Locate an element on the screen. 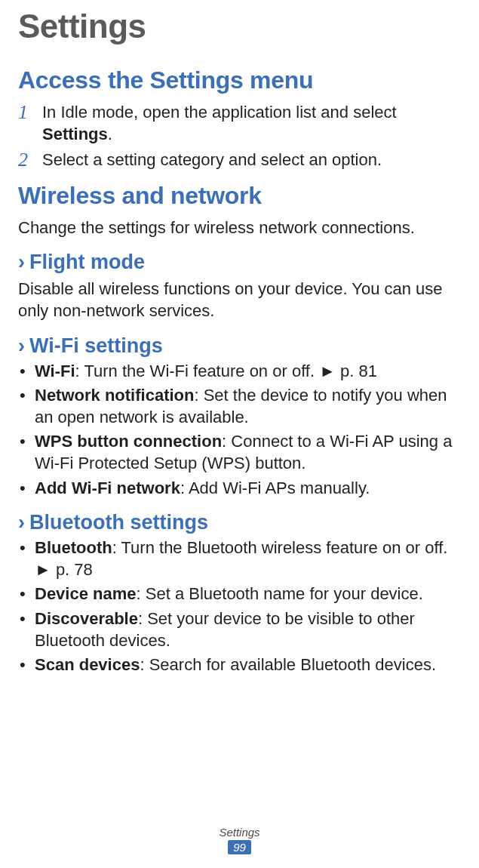  item-bold: Add Wi-Fi network is located at coordinates (107, 488).